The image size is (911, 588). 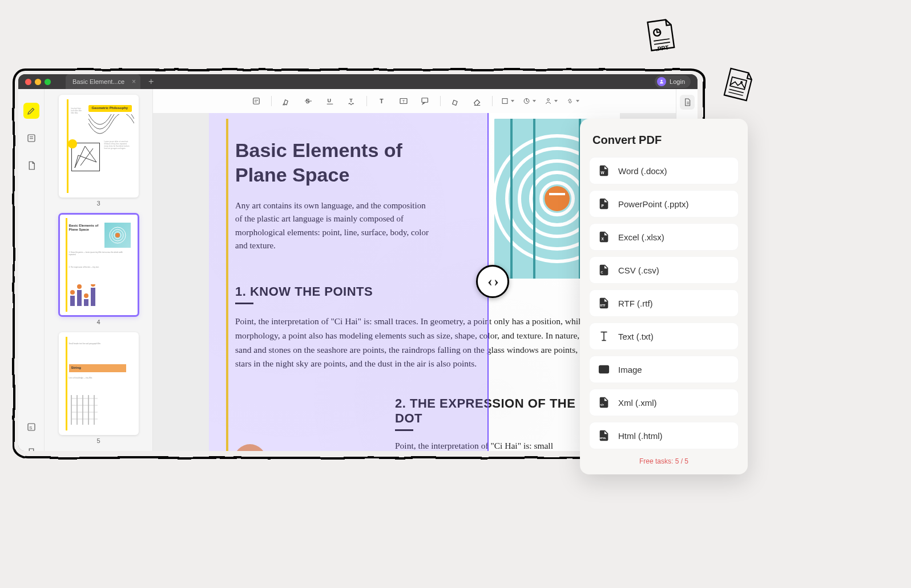 I want to click on maximize-window-button, so click(x=48, y=82).